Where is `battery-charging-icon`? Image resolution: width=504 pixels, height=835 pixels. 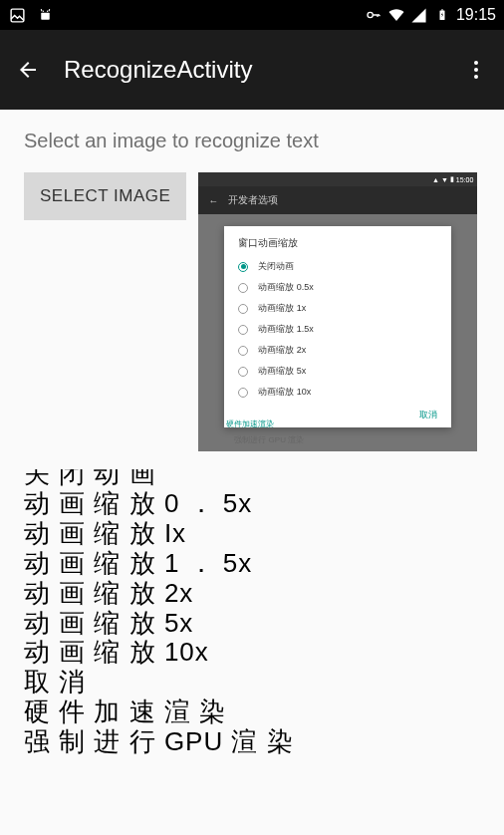
battery-charging-icon is located at coordinates (442, 15).